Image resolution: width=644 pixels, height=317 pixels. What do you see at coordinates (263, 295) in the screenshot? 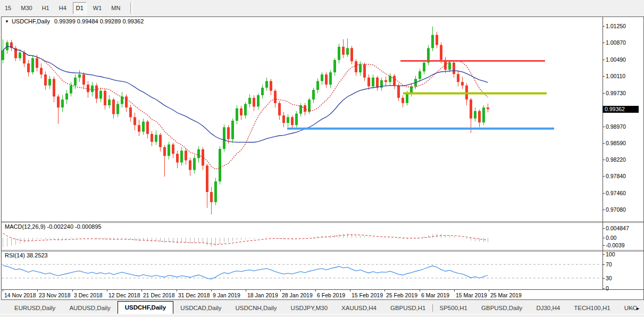
I see `date-axis-label: 18 Jan 2019` at bounding box center [263, 295].